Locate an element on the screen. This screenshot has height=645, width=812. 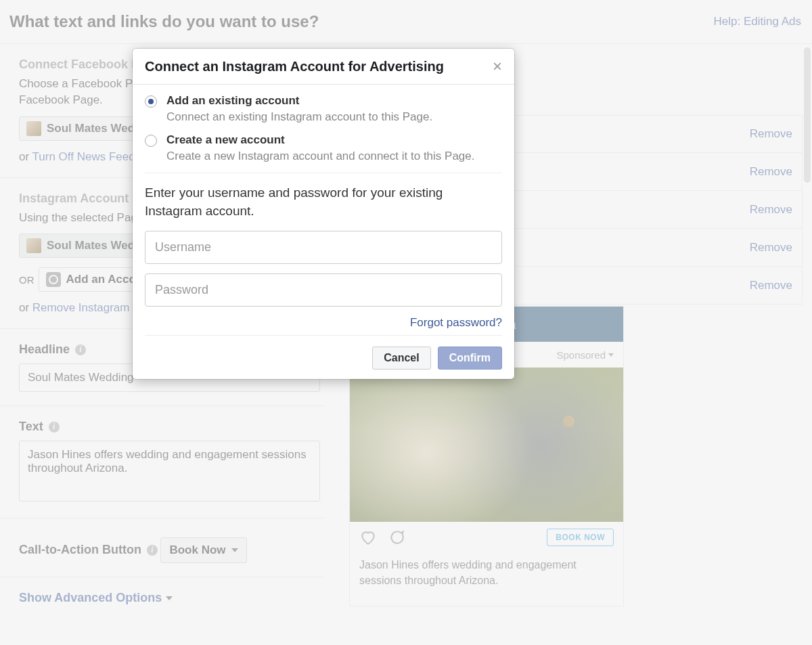
forgot-password-link: Forgot password? is located at coordinates (456, 322).